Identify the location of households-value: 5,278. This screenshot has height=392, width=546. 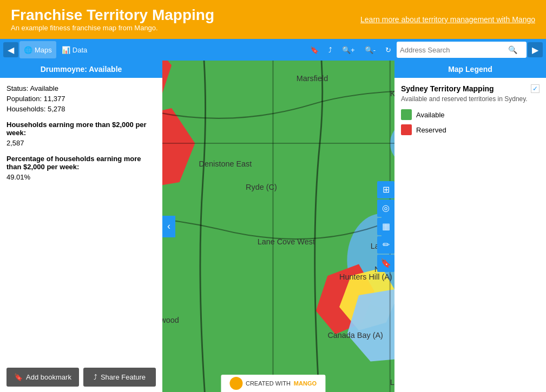
(56, 109).